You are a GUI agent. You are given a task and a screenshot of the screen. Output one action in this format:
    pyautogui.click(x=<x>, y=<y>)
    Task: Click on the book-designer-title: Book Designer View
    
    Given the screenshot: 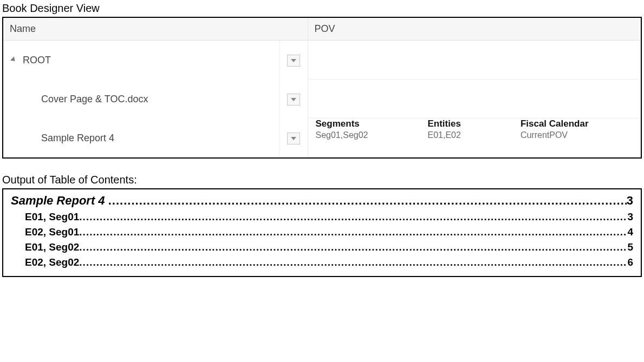 What is the action you would take?
    pyautogui.click(x=322, y=9)
    